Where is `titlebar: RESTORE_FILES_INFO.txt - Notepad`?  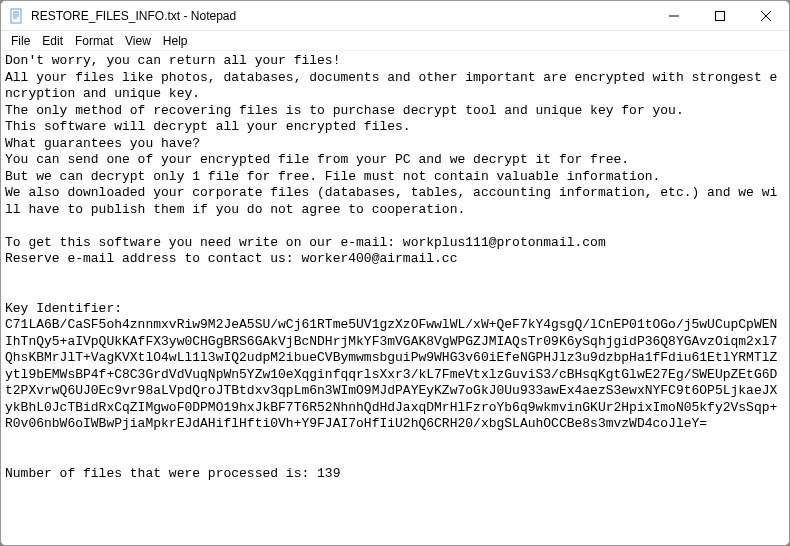 titlebar: RESTORE_FILES_INFO.txt - Notepad is located at coordinates (395, 16).